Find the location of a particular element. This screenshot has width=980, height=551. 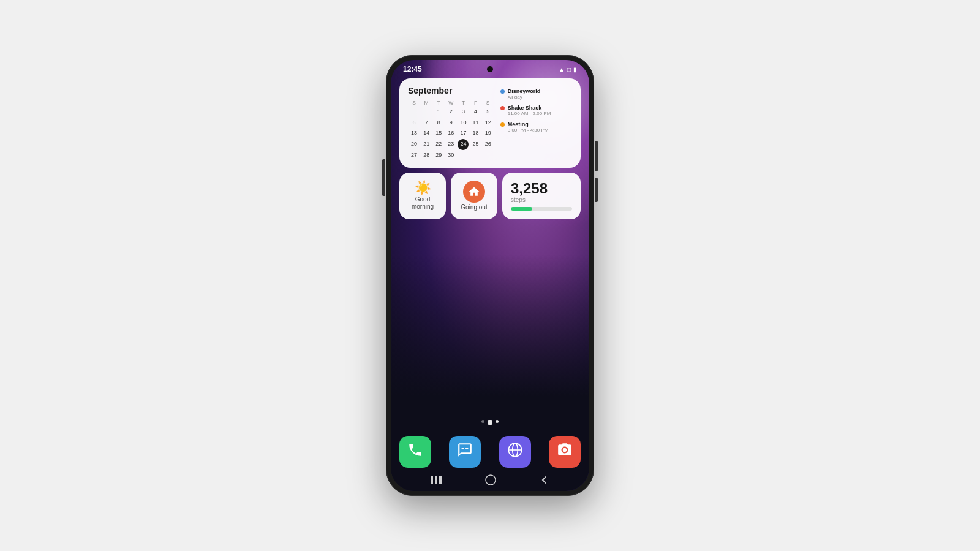

cal-week-3: 13 14 15 16 17 18 19 is located at coordinates (451, 133).